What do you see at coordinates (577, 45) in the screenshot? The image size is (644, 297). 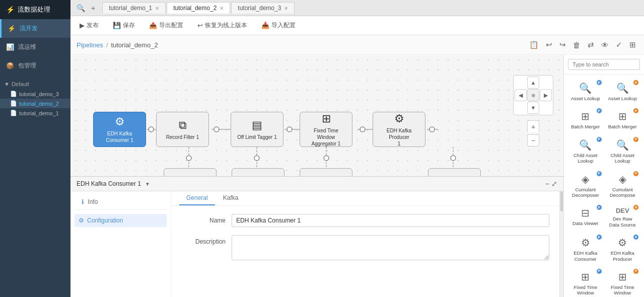 I see `delete-btn: 🗑` at bounding box center [577, 45].